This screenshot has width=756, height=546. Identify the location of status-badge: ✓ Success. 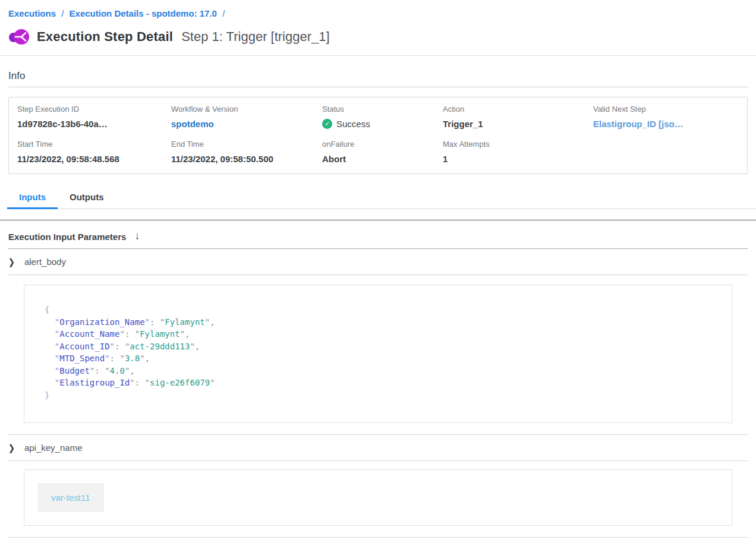
(383, 124).